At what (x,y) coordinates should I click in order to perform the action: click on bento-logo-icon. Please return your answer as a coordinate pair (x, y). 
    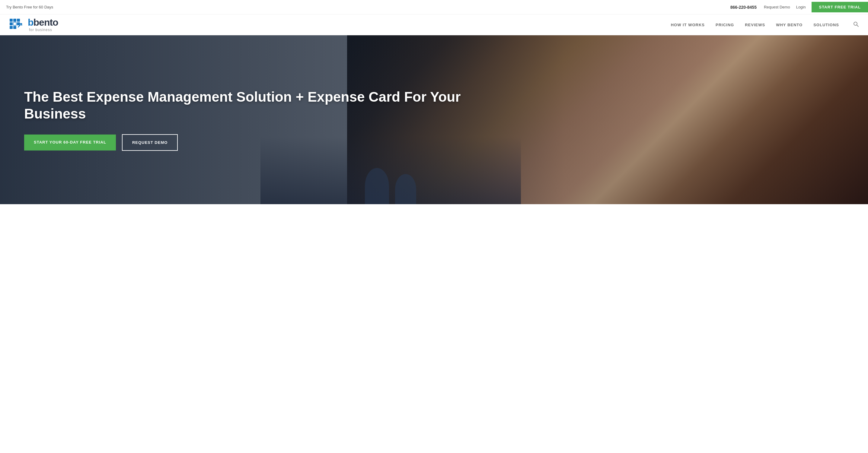
    Looking at the image, I should click on (17, 25).